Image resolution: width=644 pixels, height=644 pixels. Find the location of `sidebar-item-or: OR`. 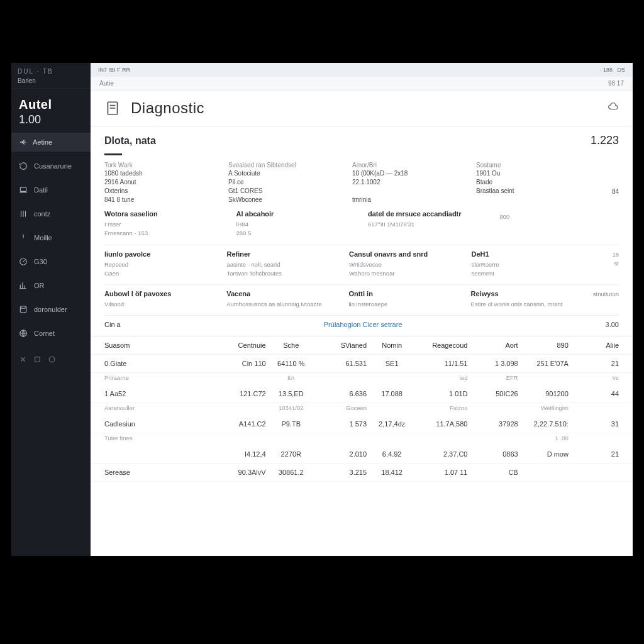

sidebar-item-or: OR is located at coordinates (51, 286).